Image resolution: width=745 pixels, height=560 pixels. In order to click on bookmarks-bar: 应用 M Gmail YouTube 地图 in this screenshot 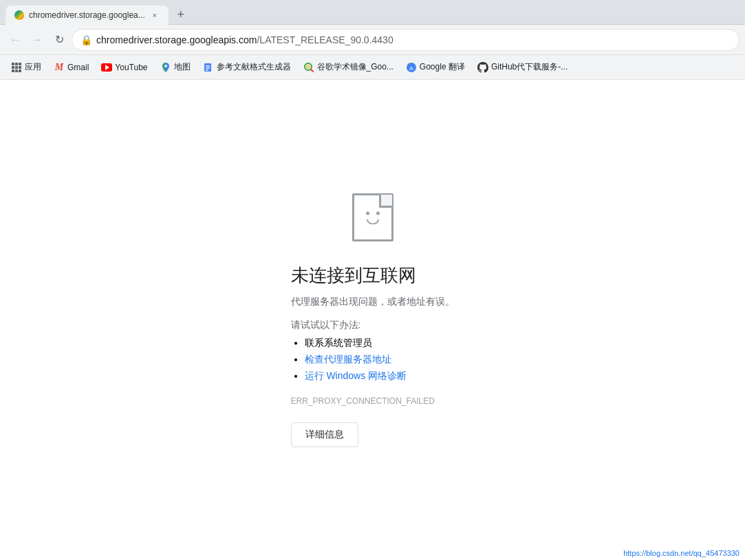, I will do `click(373, 67)`.